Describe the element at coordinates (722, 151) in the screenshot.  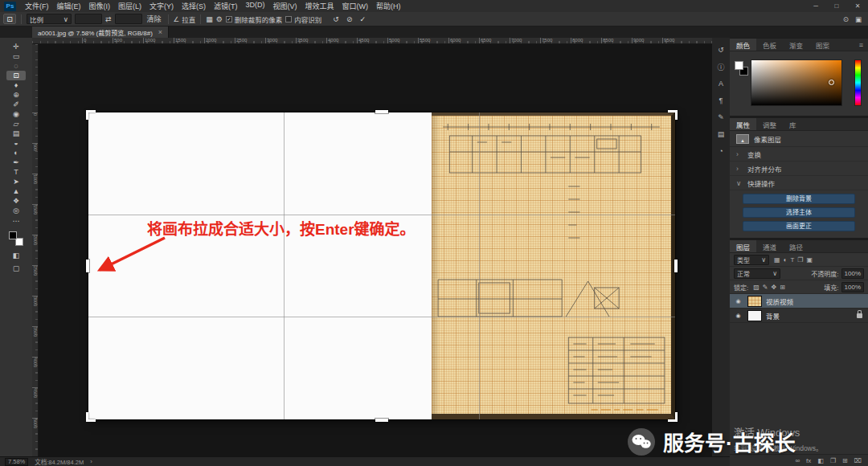
I see `collapsed-panel-icon: ◔` at that location.